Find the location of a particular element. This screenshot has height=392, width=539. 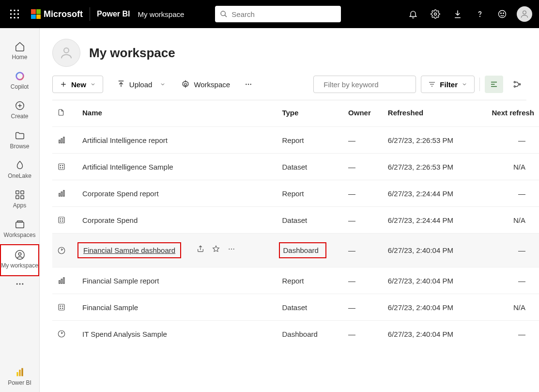

item-type: Dashboard is located at coordinates (302, 250).